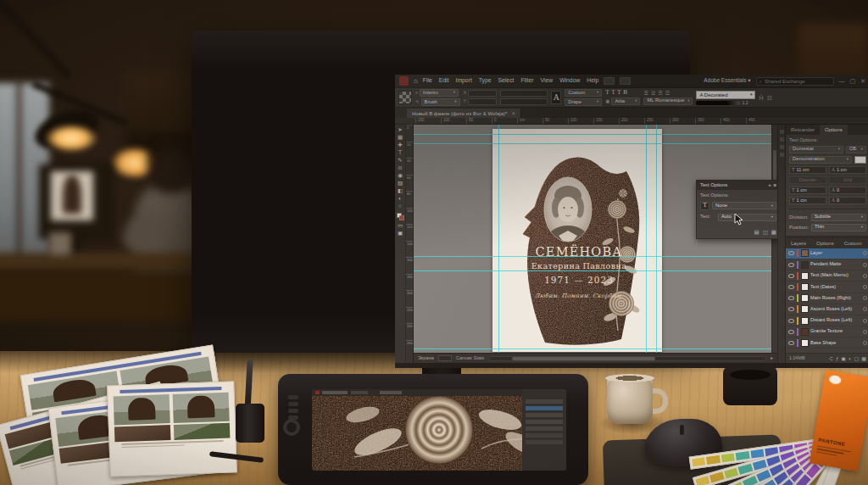 The height and width of the screenshot is (485, 868). I want to click on tool-button: ➤, so click(400, 131).